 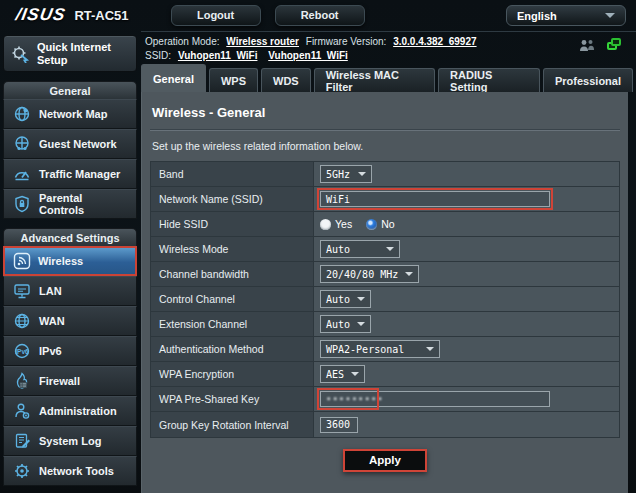 I want to click on authentication-method-row: Authentication Method WPA2-Personal, so click(x=385, y=350).